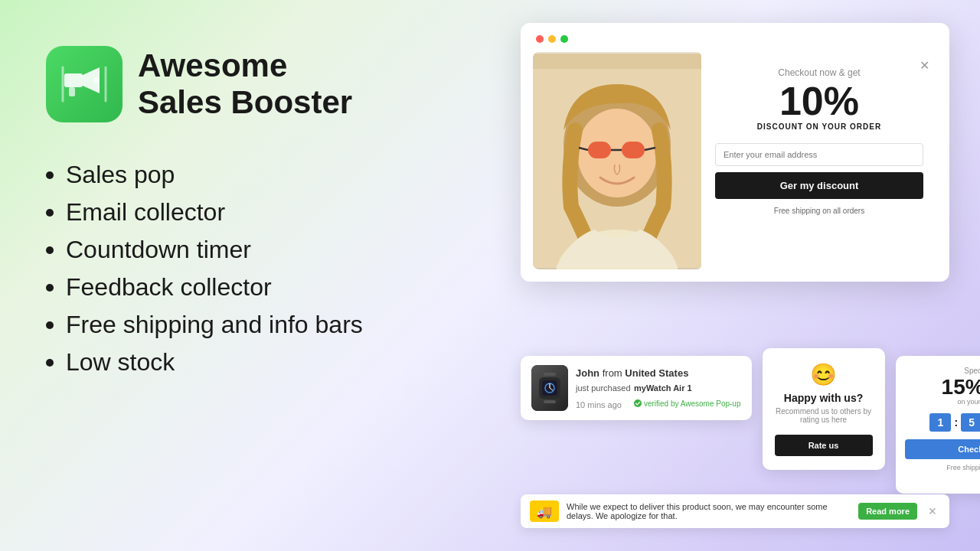 Image resolution: width=980 pixels, height=551 pixels. What do you see at coordinates (824, 409) in the screenshot?
I see `feedback-widget: 😊 Happy with us? Recommend us to others …` at bounding box center [824, 409].